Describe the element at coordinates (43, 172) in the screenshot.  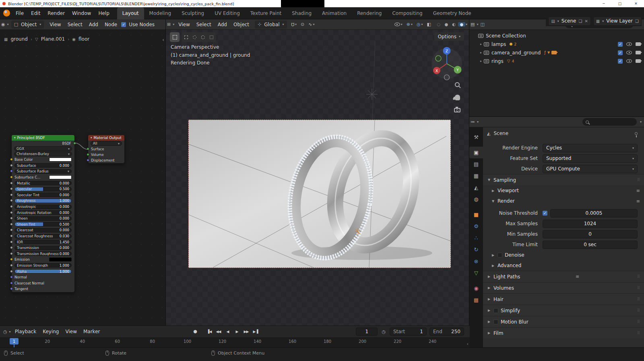
I see `vector-field: Subsurface Radius▾` at that location.